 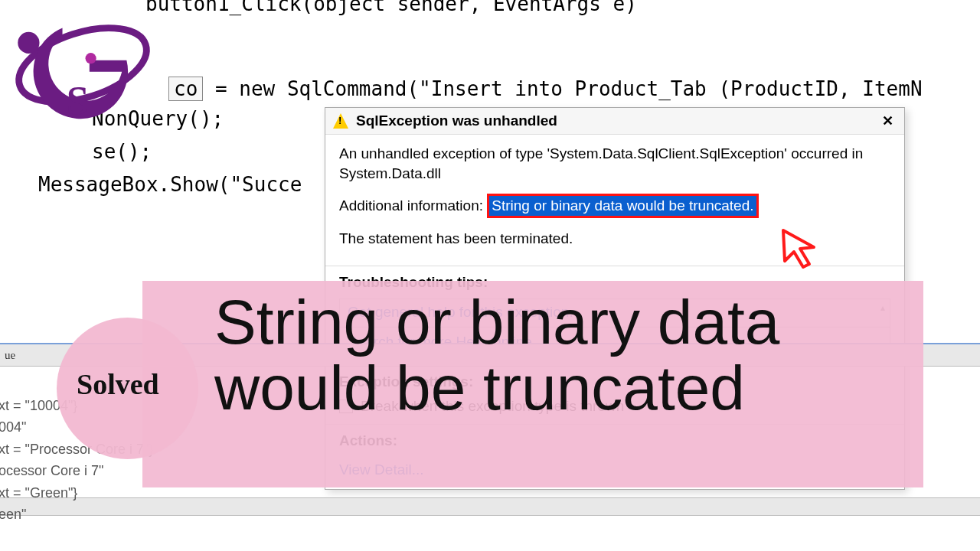 I want to click on solved-label: Solved, so click(x=118, y=384).